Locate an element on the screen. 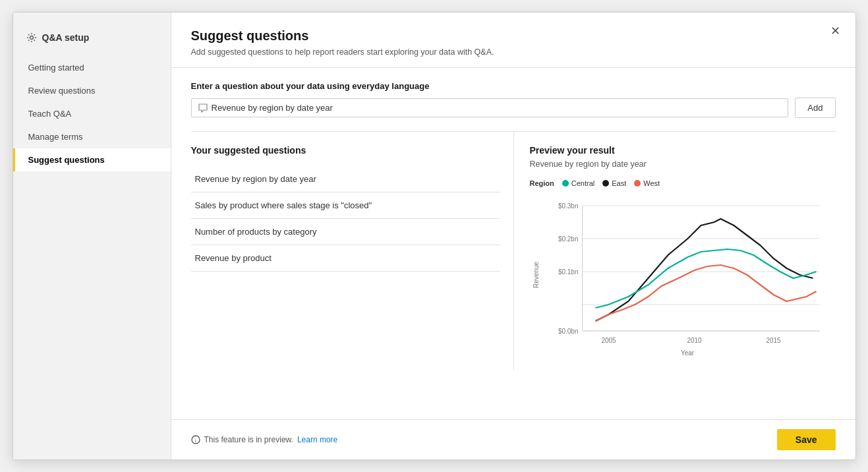 This screenshot has height=472, width=868. input-label: Enter a question about your data using e… is located at coordinates (513, 86).